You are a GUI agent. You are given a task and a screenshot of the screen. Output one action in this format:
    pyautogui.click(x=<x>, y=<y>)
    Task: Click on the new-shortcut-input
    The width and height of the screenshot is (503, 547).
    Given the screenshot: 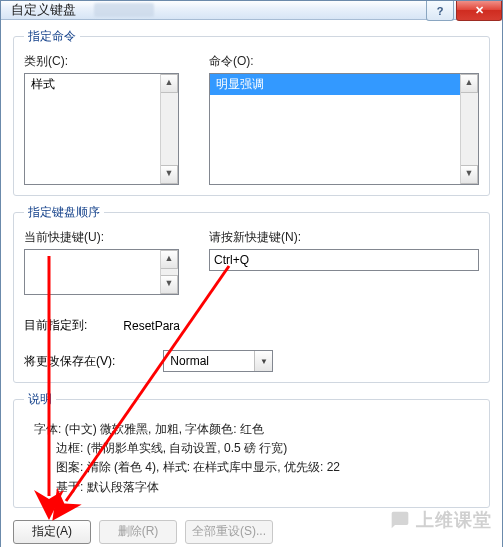 What is the action you would take?
    pyautogui.click(x=344, y=260)
    